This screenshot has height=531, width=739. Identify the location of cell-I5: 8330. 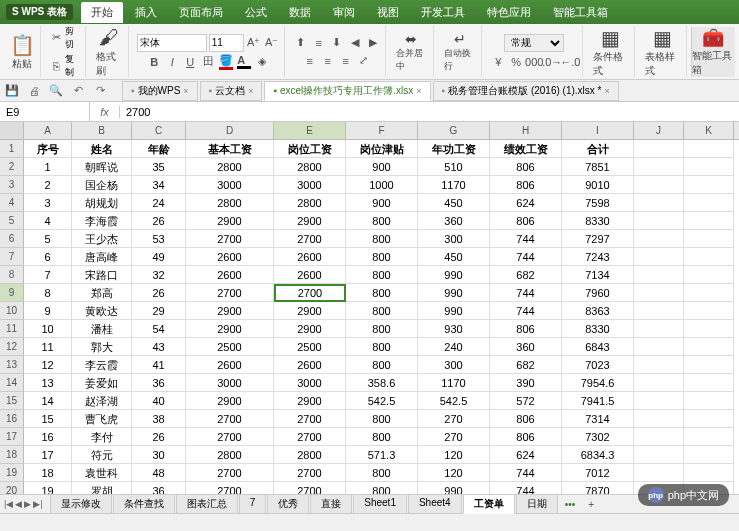
(598, 221).